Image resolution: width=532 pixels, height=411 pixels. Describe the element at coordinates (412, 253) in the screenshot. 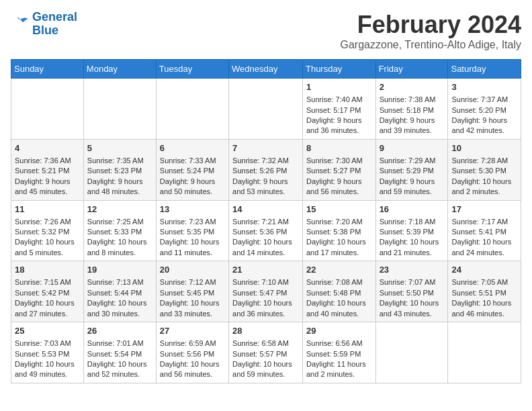

I see `day-info: and 21 minutes.` at that location.